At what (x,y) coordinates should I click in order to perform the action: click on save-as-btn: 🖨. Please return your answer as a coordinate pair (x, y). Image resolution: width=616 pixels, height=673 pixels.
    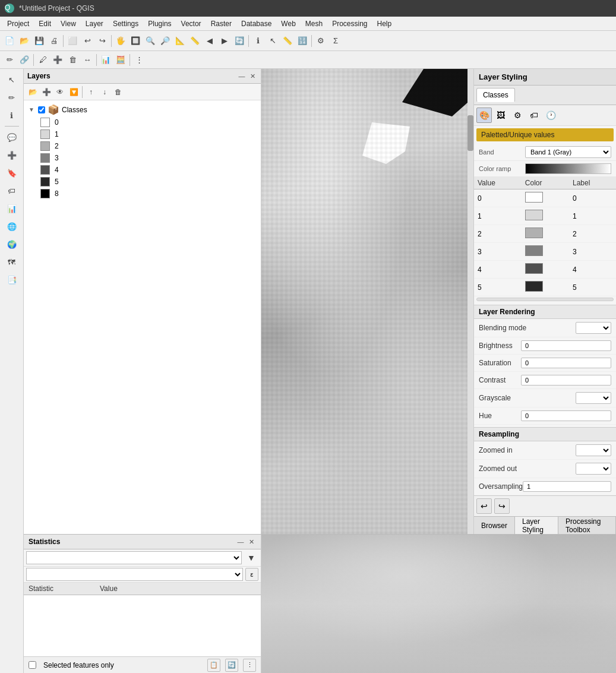
    Looking at the image, I should click on (54, 41).